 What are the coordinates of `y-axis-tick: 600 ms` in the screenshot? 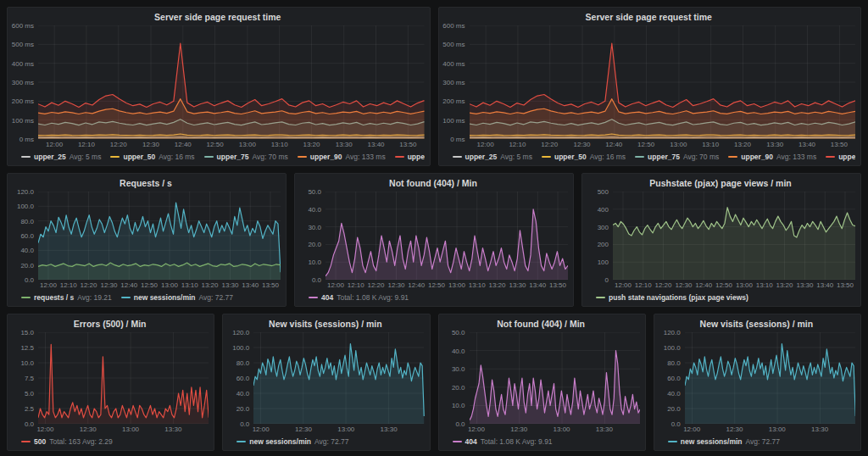 It's located at (23, 25).